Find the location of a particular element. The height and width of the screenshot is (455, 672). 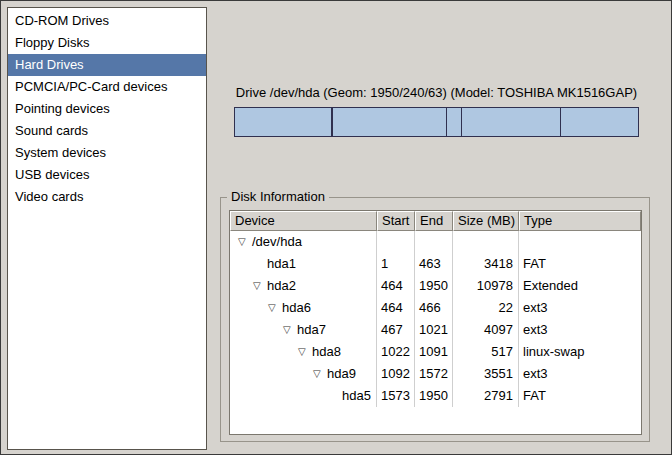

device-cell: ▽hda9 is located at coordinates (304, 374).